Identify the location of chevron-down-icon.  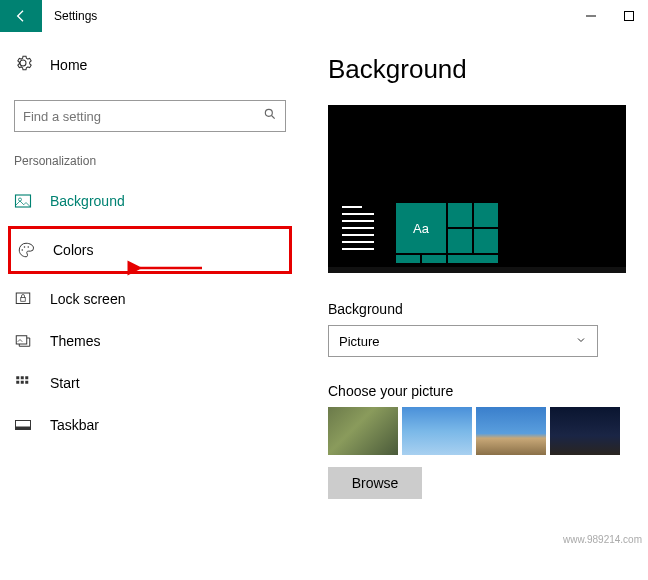
(581, 342).